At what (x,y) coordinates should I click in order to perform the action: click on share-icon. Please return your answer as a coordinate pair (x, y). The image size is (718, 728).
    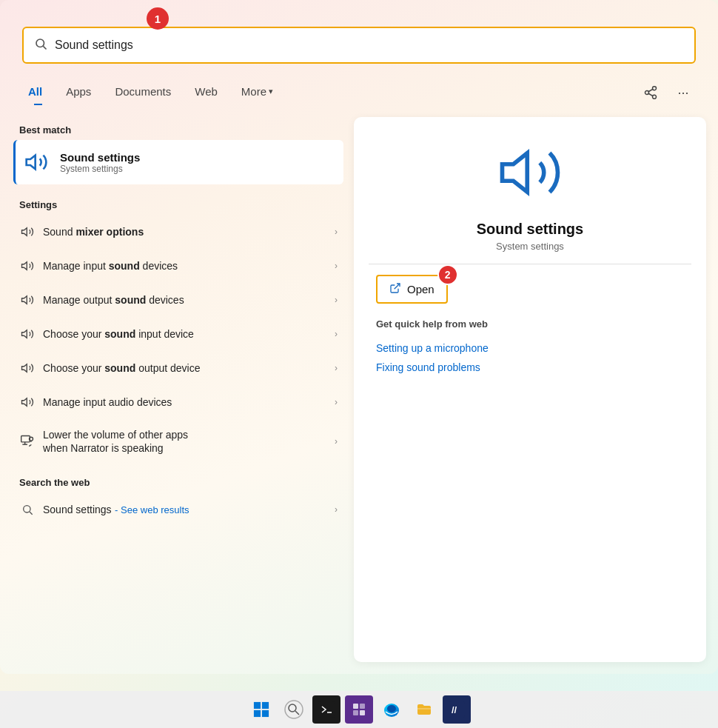
    Looking at the image, I should click on (651, 93).